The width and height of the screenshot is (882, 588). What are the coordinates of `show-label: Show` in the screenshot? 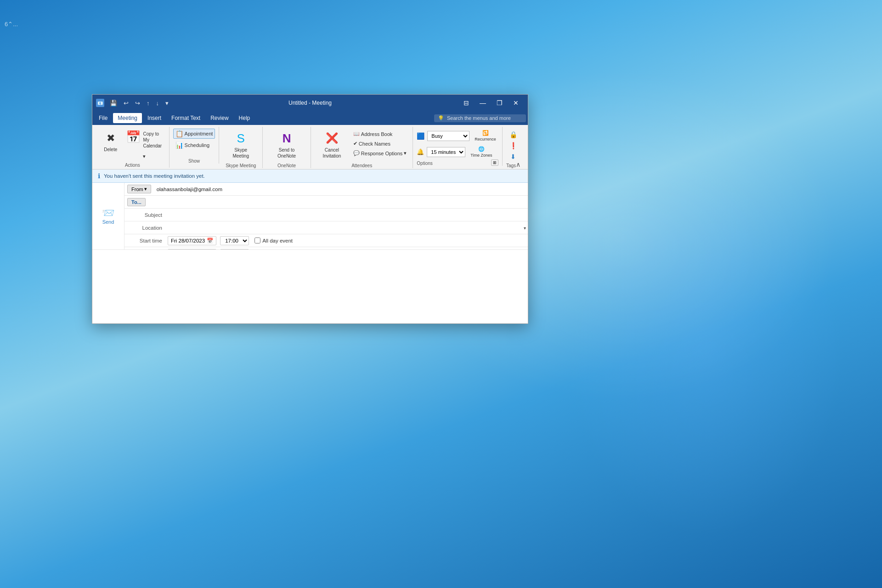 It's located at (194, 160).